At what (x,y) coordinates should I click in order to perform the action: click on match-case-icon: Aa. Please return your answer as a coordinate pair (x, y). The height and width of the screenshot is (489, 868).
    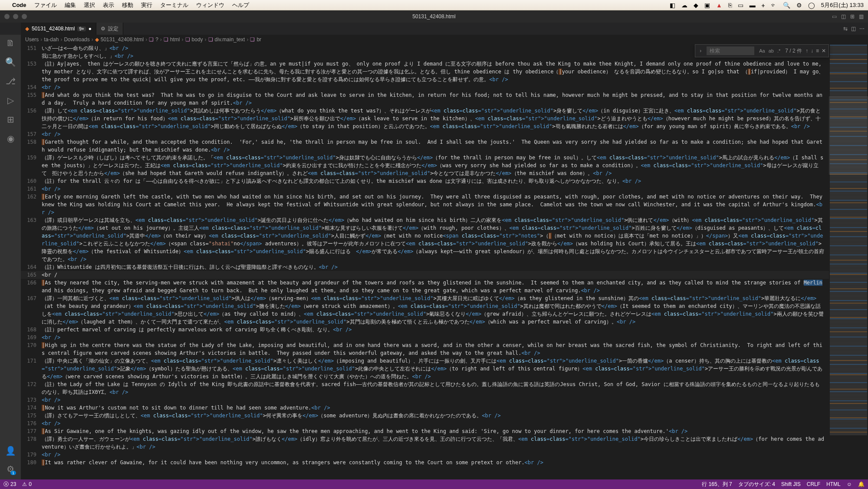
    Looking at the image, I should click on (762, 51).